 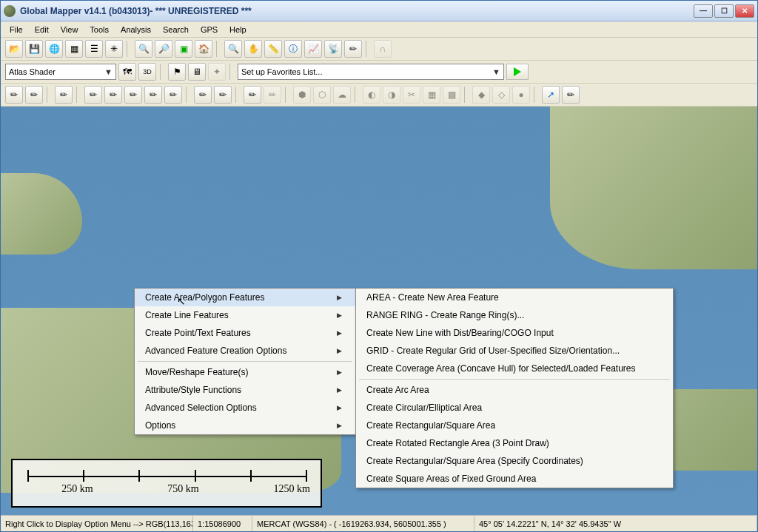 What do you see at coordinates (133, 95) in the screenshot?
I see `dig-tool-6: ✏` at bounding box center [133, 95].